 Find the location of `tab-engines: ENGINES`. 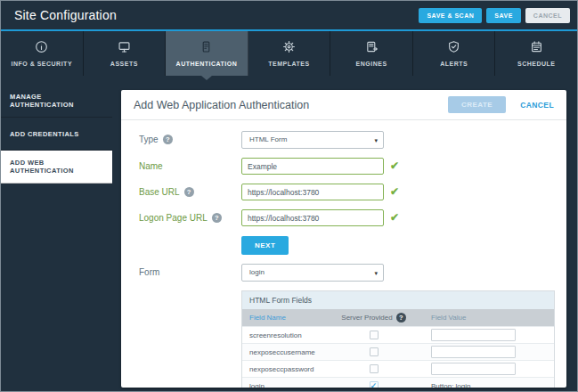

tab-engines: ENGINES is located at coordinates (372, 53).